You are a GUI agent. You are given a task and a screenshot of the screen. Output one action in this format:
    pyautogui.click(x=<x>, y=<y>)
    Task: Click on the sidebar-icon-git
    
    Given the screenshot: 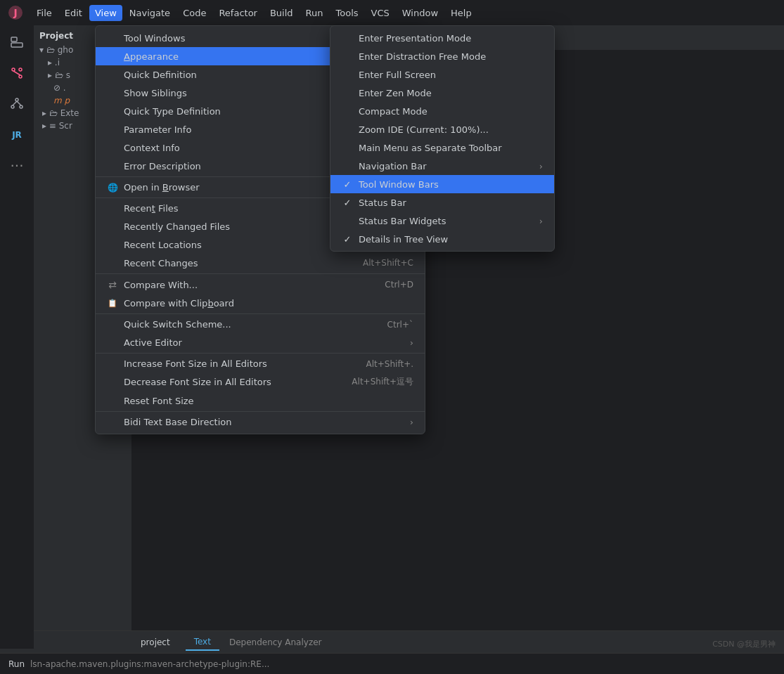 What is the action you would take?
    pyautogui.click(x=17, y=73)
    